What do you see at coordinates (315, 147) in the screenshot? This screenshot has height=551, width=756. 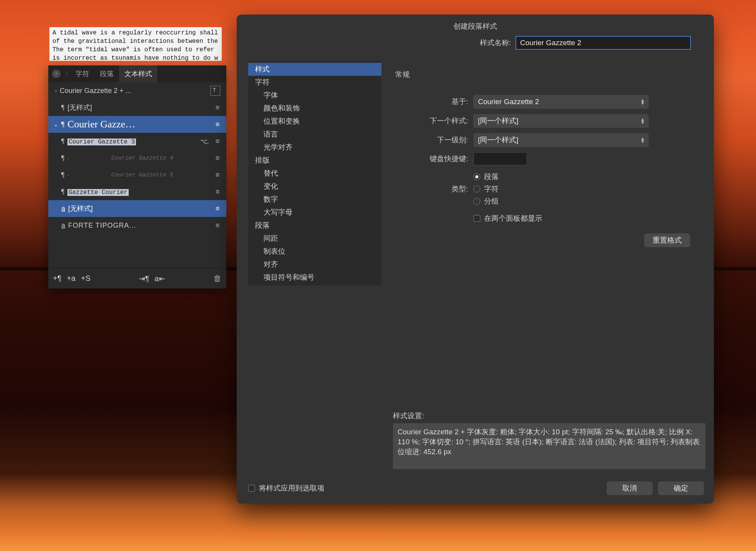 I see `category-item: 光学对齐` at bounding box center [315, 147].